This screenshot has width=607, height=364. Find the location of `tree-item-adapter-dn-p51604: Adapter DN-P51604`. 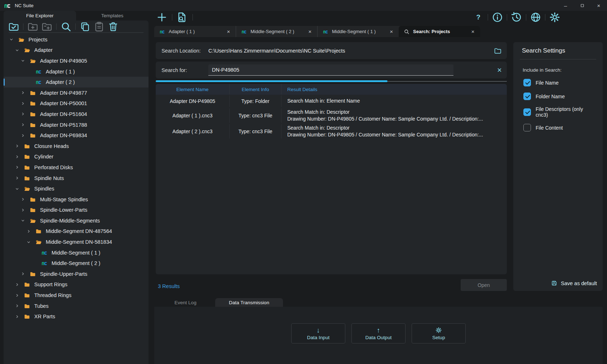

tree-item-adapter-dn-p51604: Adapter DN-P51604 is located at coordinates (76, 114).